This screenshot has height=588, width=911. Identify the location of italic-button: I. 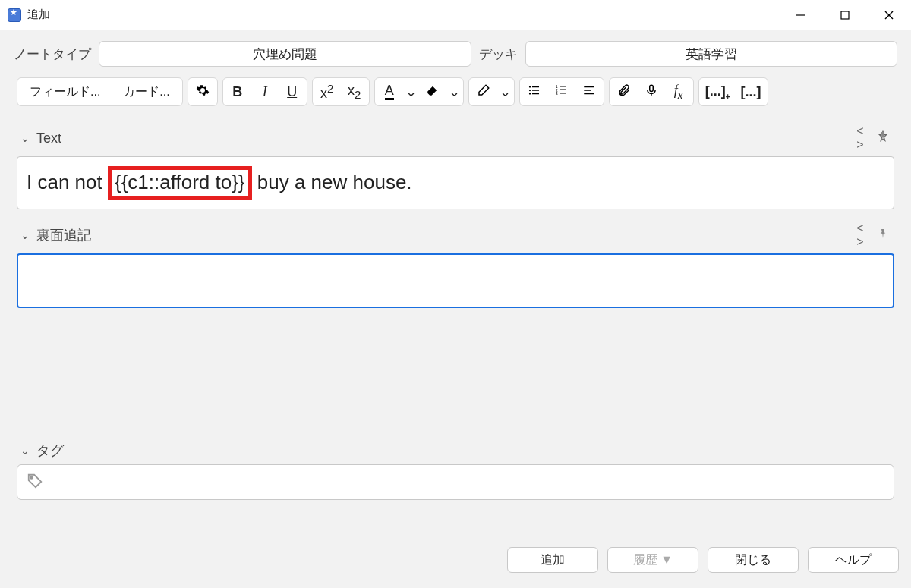
(265, 92).